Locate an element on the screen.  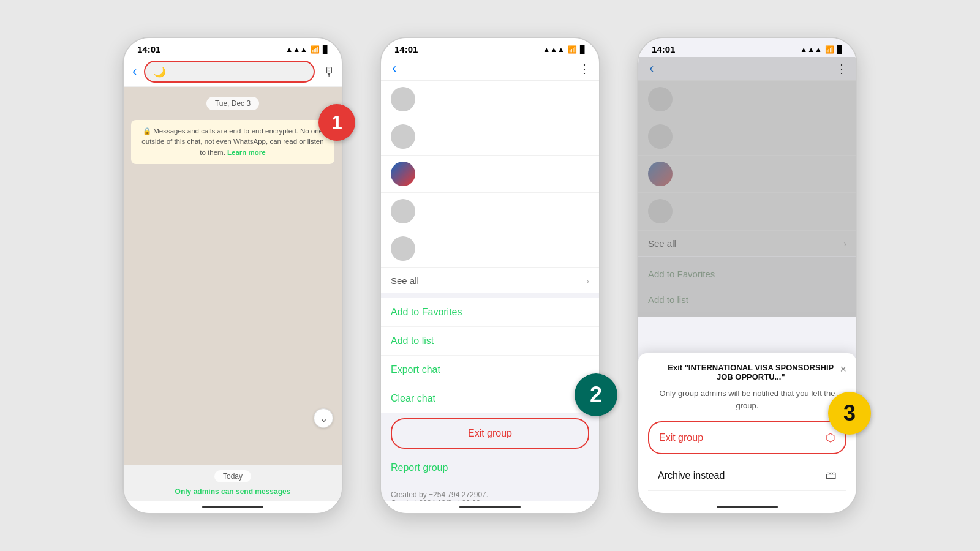
archive-icon: 🗃 is located at coordinates (831, 475).